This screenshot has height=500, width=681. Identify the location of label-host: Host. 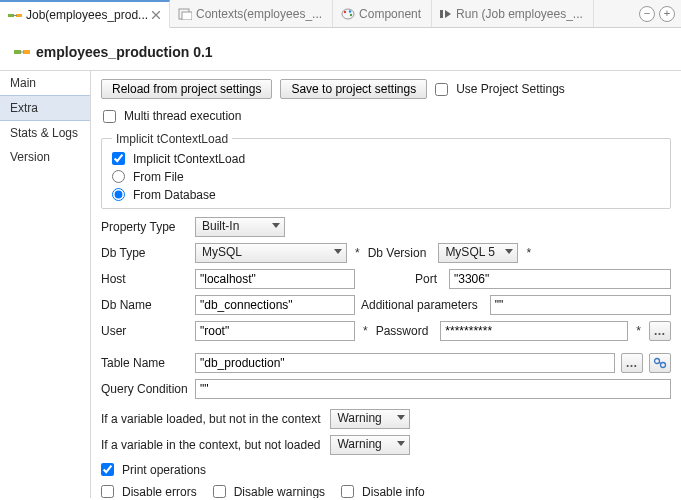
(145, 279).